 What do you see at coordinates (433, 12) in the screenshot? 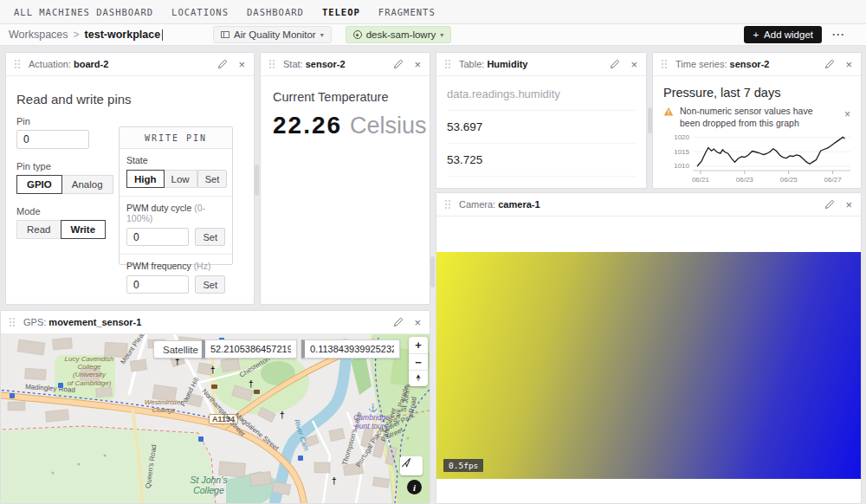
I see `top-nav: ALL MACHINES DASHBOARD LOCATIONS DASHBOA…` at bounding box center [433, 12].